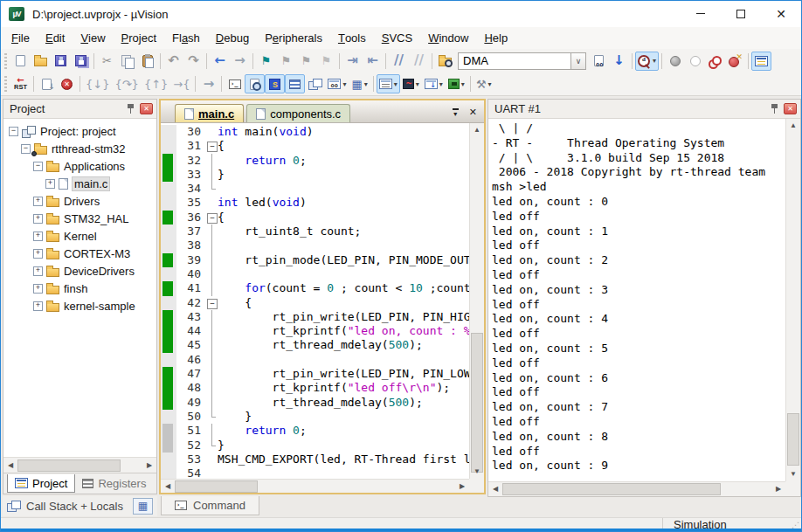  What do you see at coordinates (98, 84) in the screenshot?
I see `step-into-button: {↓}` at bounding box center [98, 84].